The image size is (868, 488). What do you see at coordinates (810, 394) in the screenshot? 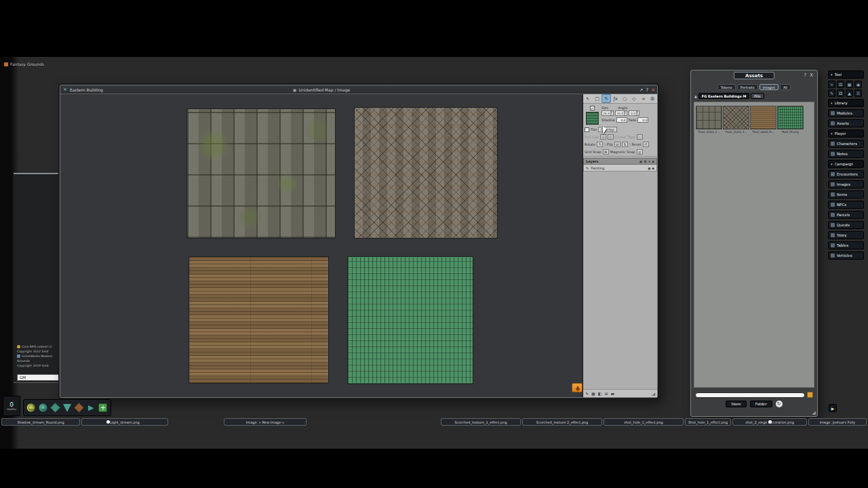
I see `store-badge-icon` at bounding box center [810, 394].